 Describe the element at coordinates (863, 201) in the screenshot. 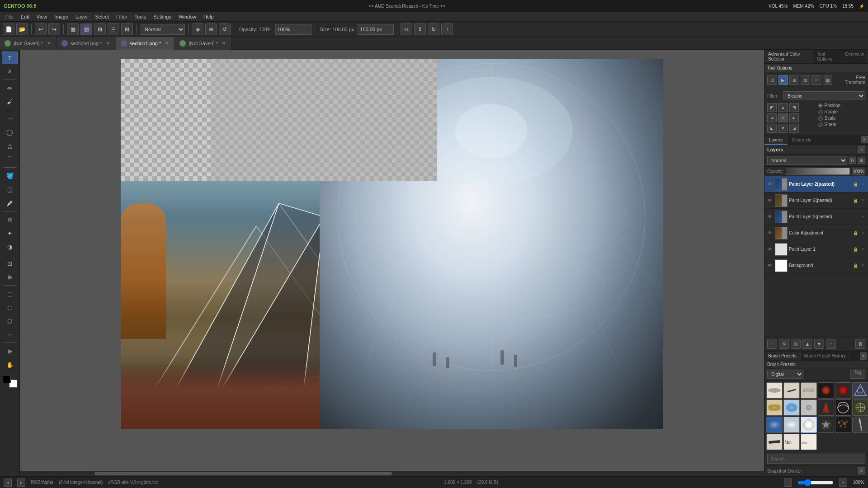

I see `layer-extra-2: ✕` at that location.